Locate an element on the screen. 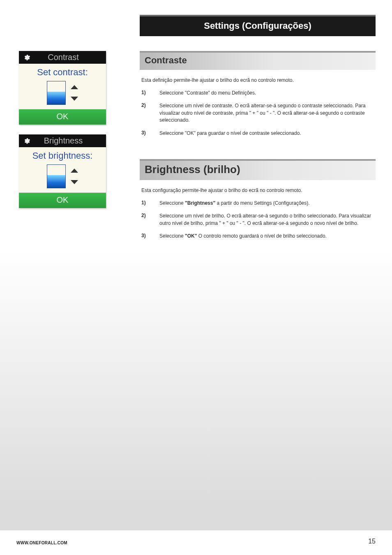  brightness-down-icon is located at coordinates (74, 182).